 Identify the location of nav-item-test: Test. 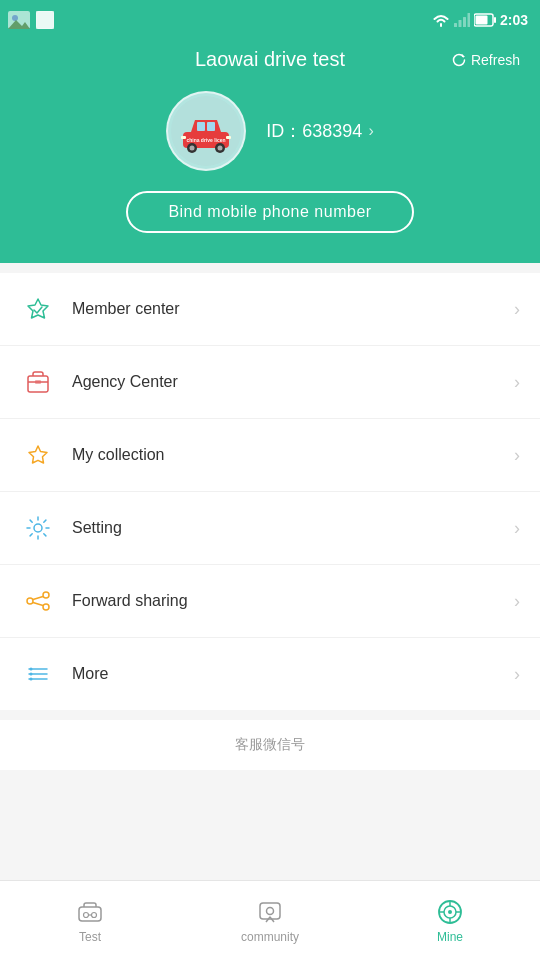
(90, 921).